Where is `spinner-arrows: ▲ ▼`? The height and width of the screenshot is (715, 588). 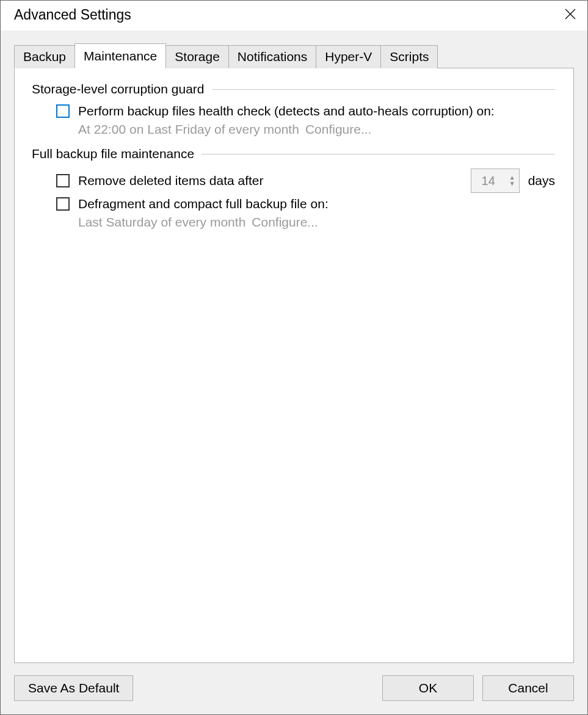
spinner-arrows: ▲ ▼ is located at coordinates (512, 181).